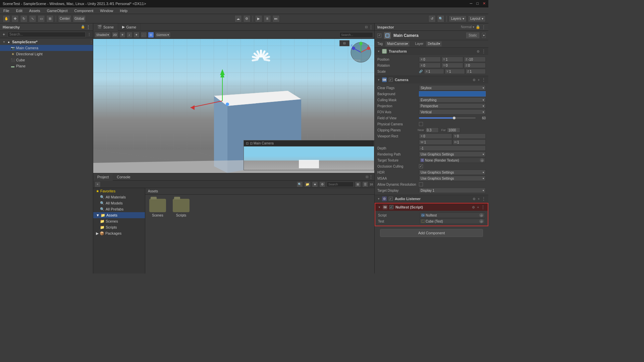 The height and width of the screenshot is (362, 644). I want to click on camera-settings-icon: ⚙, so click(474, 80).